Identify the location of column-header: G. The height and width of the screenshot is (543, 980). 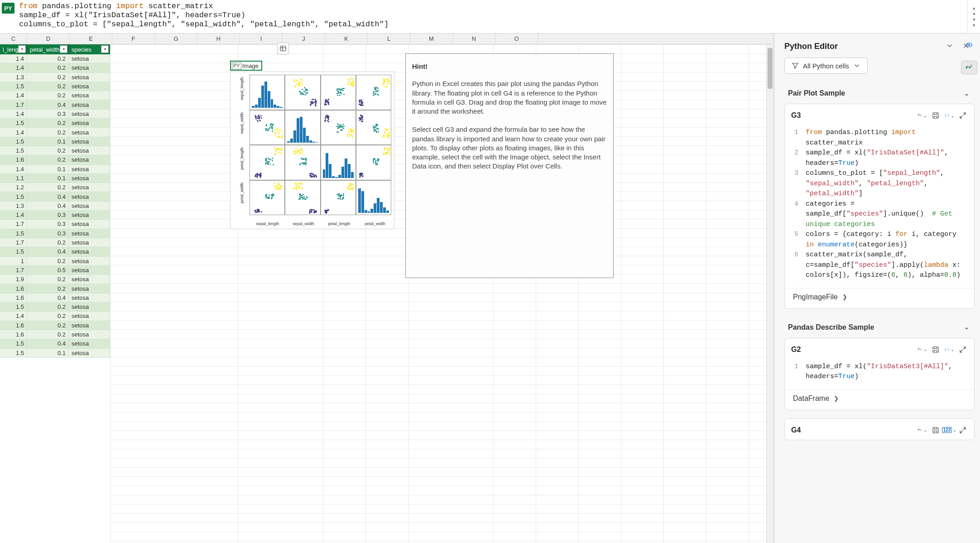
(176, 39).